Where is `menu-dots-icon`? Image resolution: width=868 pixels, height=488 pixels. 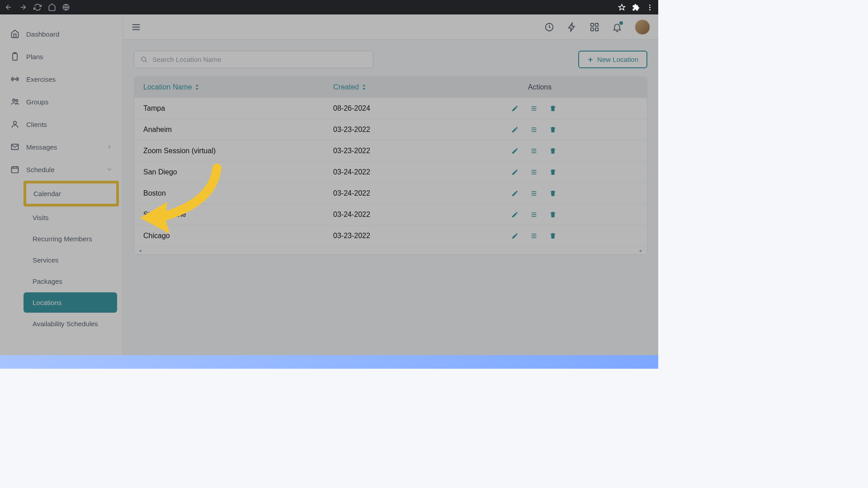 menu-dots-icon is located at coordinates (650, 7).